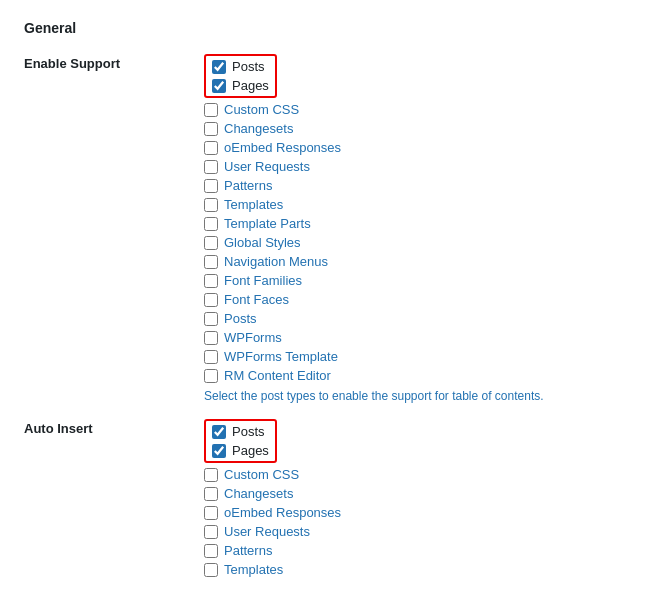  I want to click on checkbox-ai-pages, so click(219, 451).